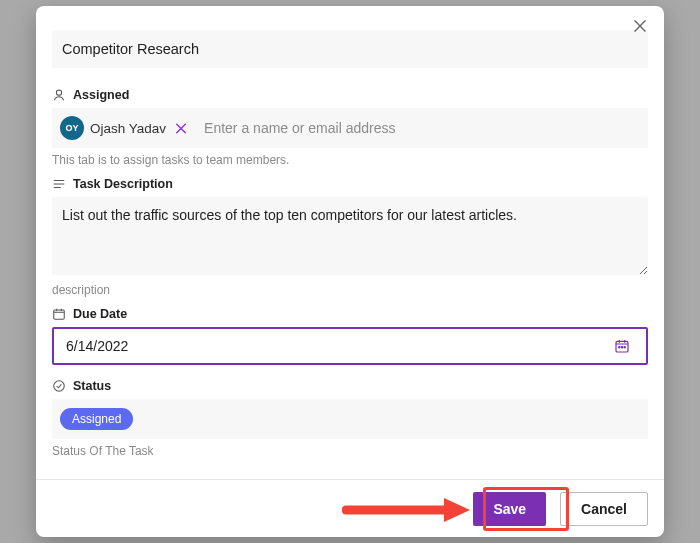 Image resolution: width=700 pixels, height=543 pixels. What do you see at coordinates (181, 128) in the screenshot?
I see `x-icon` at bounding box center [181, 128].